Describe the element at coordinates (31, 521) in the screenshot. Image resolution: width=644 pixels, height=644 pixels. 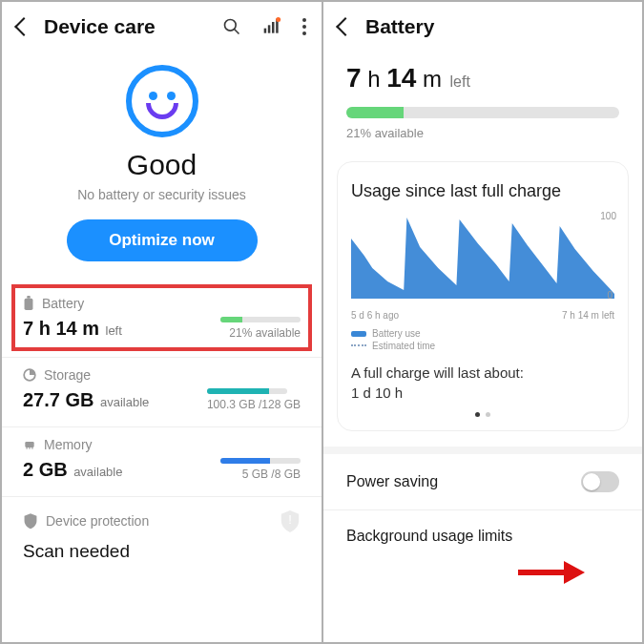
I see `shield-icon` at that location.